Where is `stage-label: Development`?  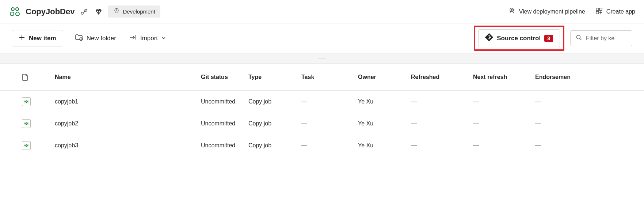 stage-label: Development is located at coordinates (139, 12).